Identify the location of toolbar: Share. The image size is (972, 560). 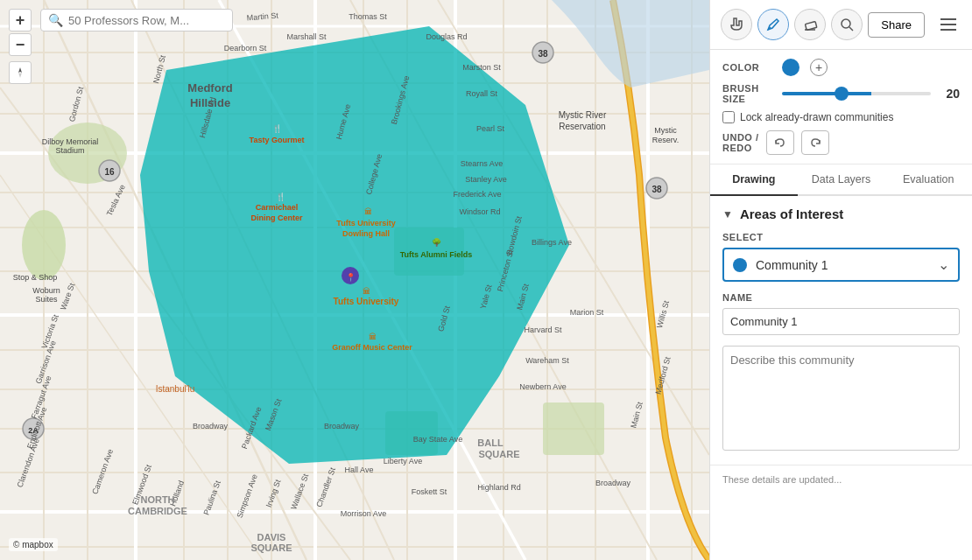
(841, 24).